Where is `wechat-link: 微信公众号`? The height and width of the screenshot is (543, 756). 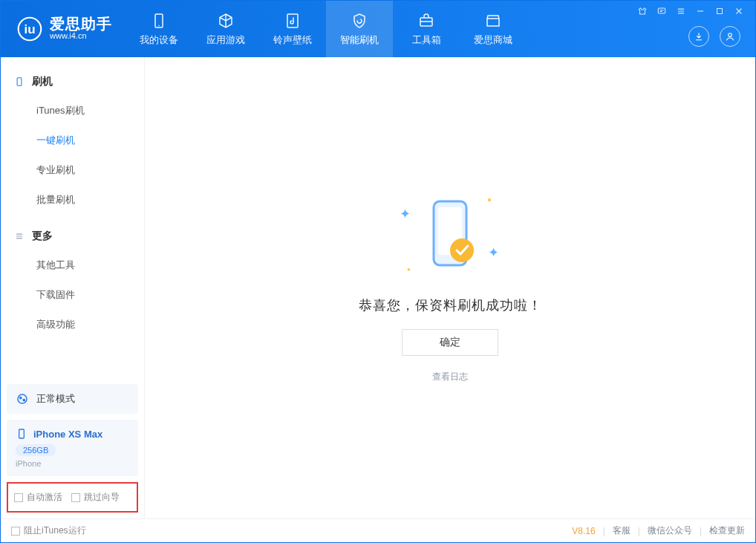 wechat-link: 微信公众号 is located at coordinates (670, 530).